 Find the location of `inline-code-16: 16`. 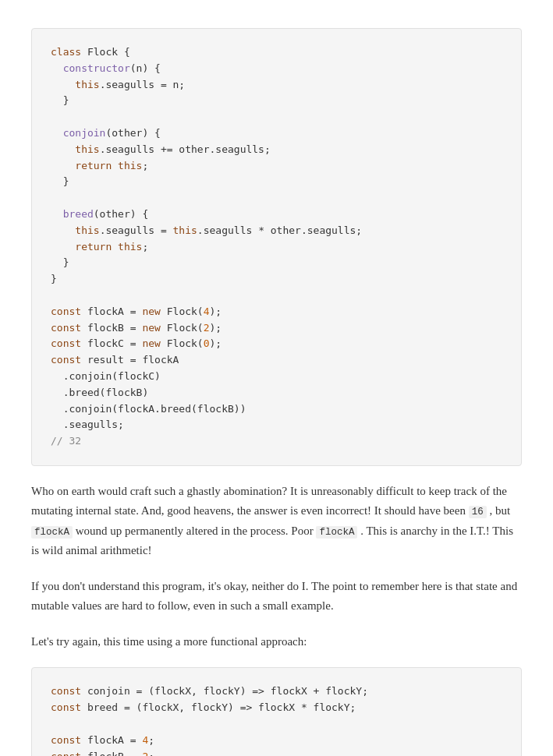

inline-code-16: 16 is located at coordinates (477, 512).